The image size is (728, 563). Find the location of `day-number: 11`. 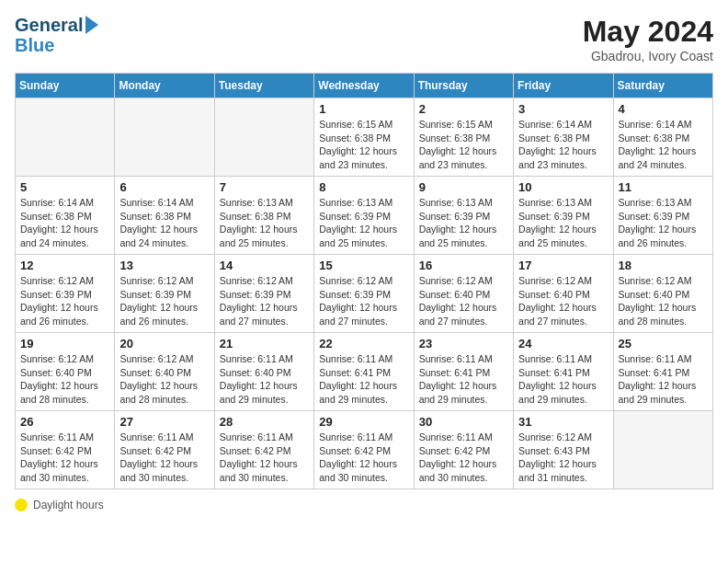

day-number: 11 is located at coordinates (664, 188).